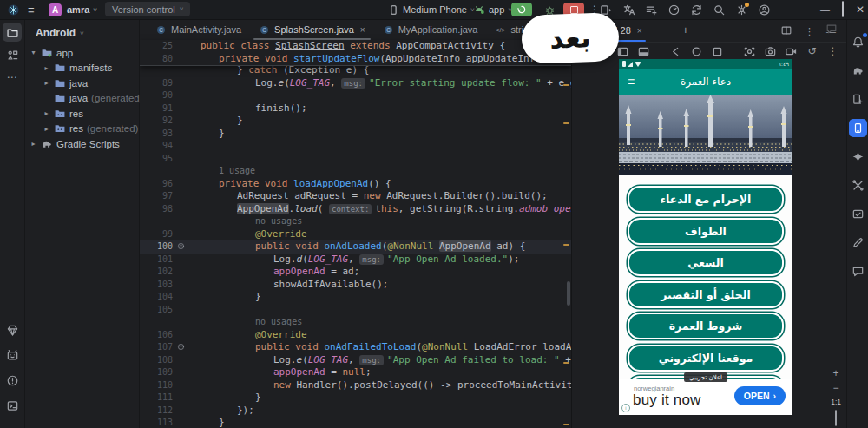  What do you see at coordinates (356, 146) in the screenshot?
I see `code-line: 94` at bounding box center [356, 146].